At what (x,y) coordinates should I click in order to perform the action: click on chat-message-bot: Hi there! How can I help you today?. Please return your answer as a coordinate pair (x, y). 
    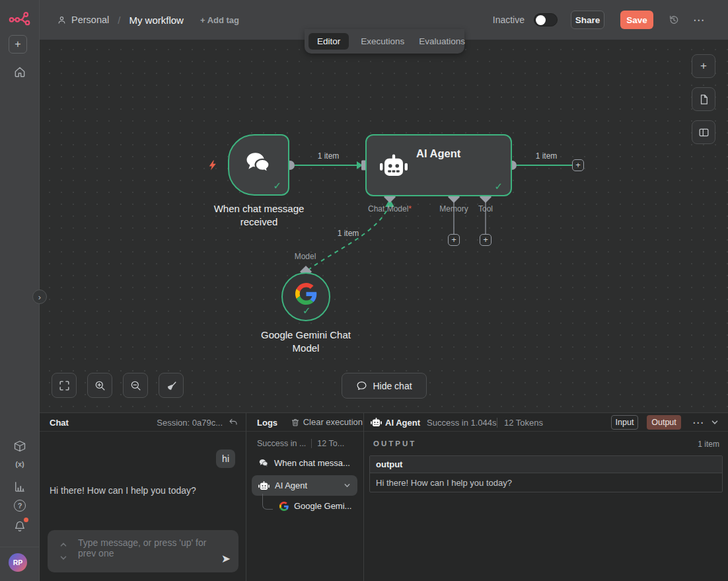
    Looking at the image, I should click on (123, 490).